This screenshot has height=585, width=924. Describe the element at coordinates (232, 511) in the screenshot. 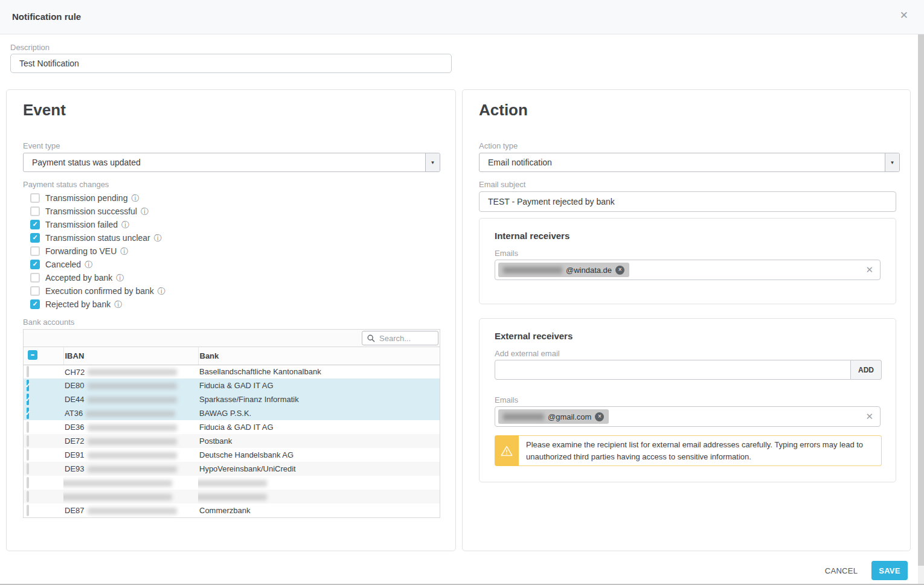

I see `table-row: DE87 Commerzbank` at that location.